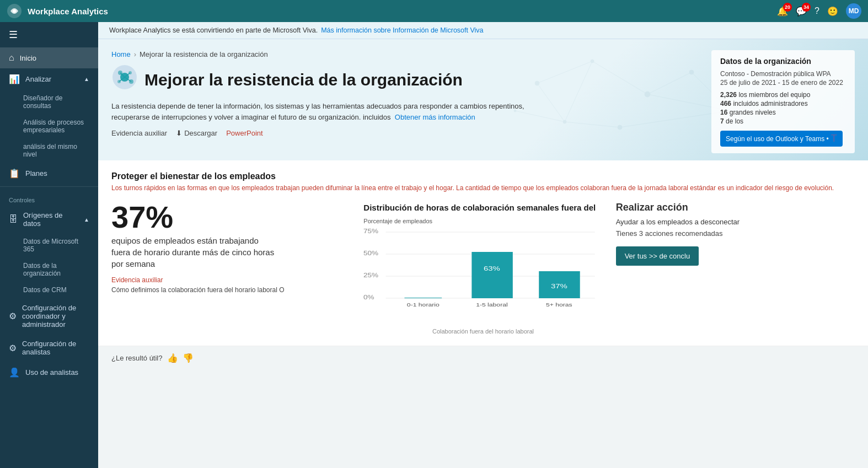 The height and width of the screenshot is (468, 868). Describe the element at coordinates (483, 189) in the screenshot. I see `insight-subtitle: Los turnos rápidos en las formas en que …` at that location.